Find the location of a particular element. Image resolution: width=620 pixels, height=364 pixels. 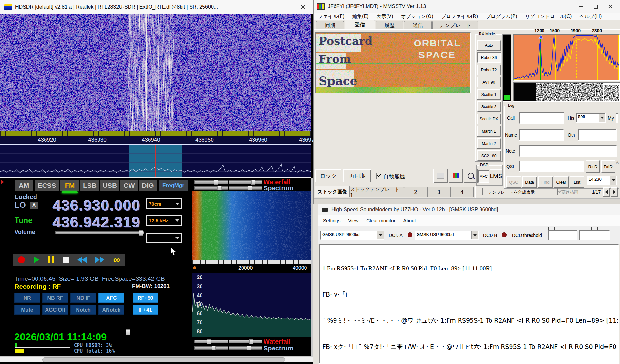

mode-lsb-button: LSB is located at coordinates (90, 186).